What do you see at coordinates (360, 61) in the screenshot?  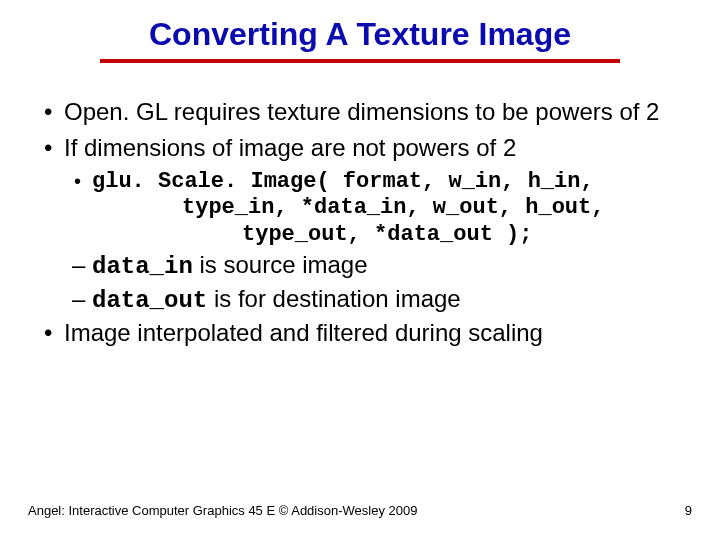 I see `title-rule` at bounding box center [360, 61].